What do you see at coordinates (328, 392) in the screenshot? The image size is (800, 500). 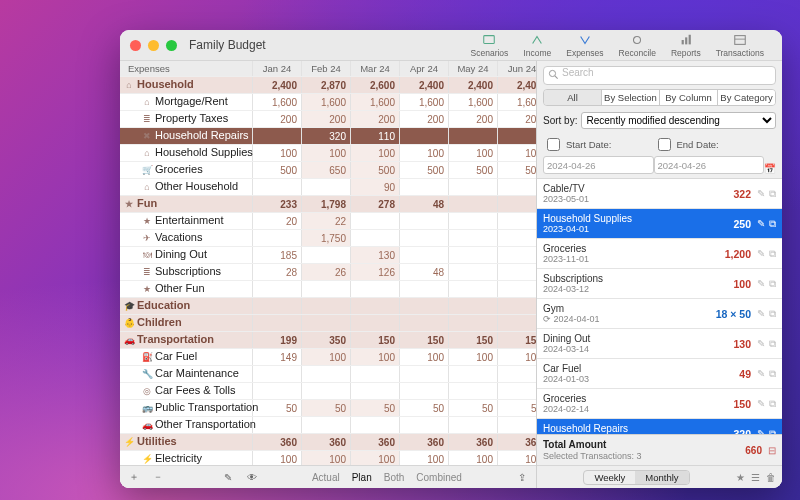 I see `grid-row: ◎Car Fees & Tolls` at bounding box center [328, 392].